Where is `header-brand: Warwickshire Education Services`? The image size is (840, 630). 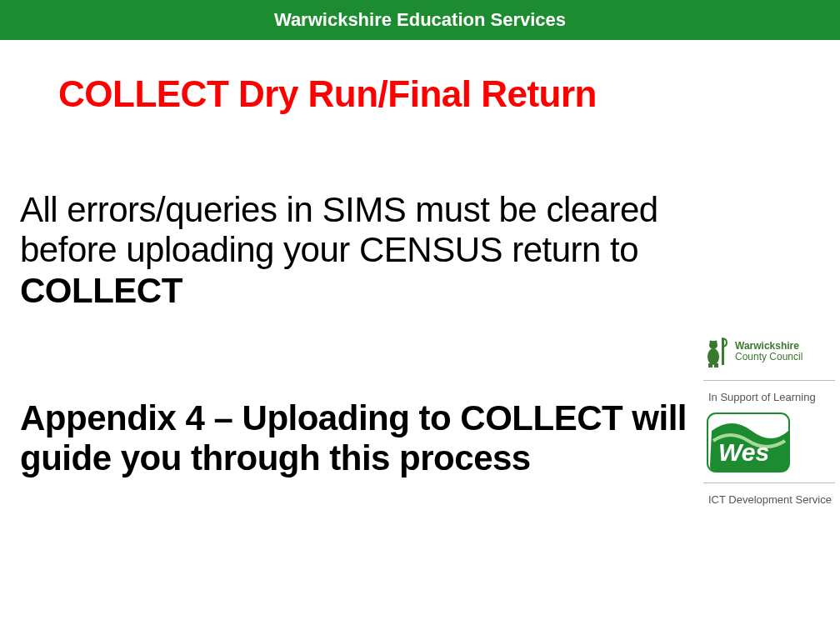
header-brand: Warwickshire Education Services is located at coordinates (420, 20).